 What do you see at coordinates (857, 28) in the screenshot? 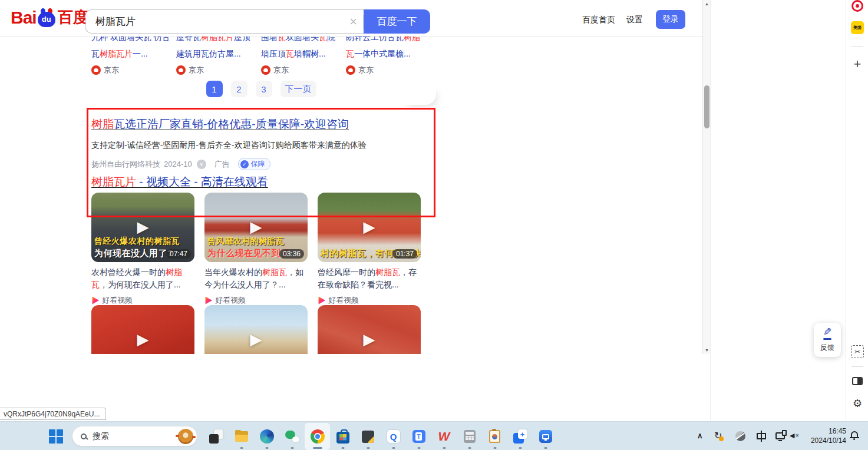
I see `meituan-icon: 美团` at bounding box center [857, 28].